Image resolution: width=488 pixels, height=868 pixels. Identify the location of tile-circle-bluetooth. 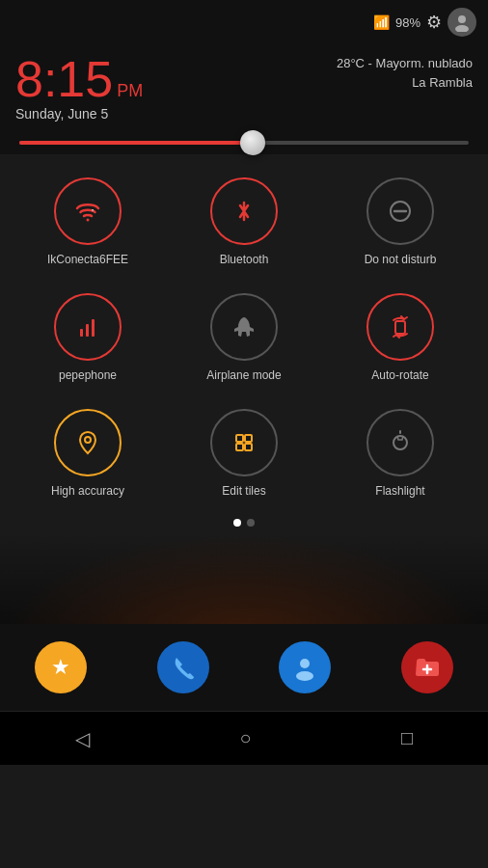
(244, 211).